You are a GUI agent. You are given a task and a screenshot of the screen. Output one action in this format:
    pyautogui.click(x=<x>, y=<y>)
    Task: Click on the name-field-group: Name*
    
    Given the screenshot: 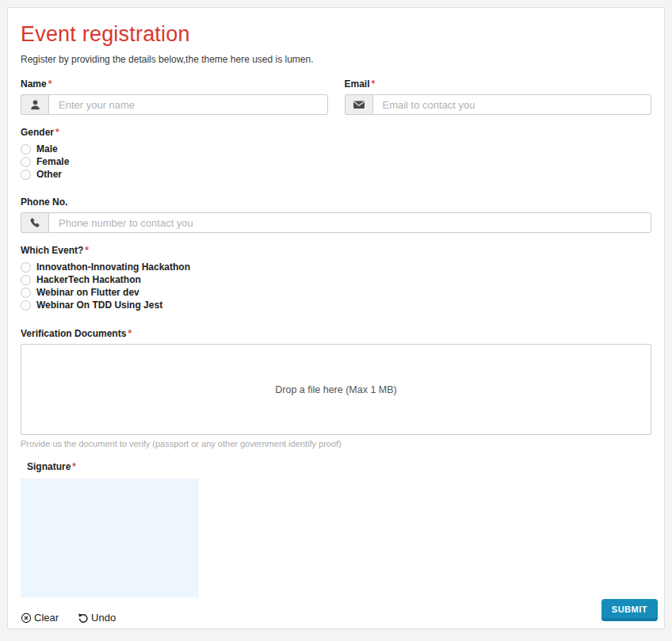 What is the action you would take?
    pyautogui.click(x=174, y=97)
    